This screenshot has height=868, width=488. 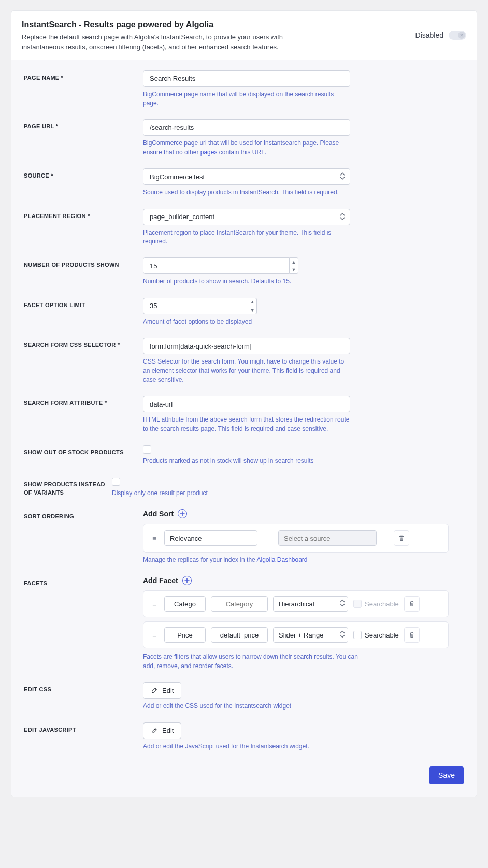 I want to click on css-selector-input, so click(x=247, y=346).